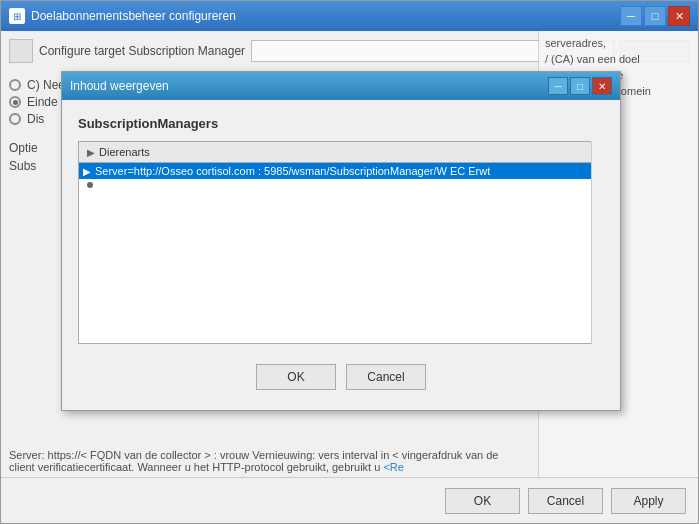 This screenshot has height=524, width=699. What do you see at coordinates (350, 500) in the screenshot?
I see `bottom-bar: OK Cancel Apply` at bounding box center [350, 500].